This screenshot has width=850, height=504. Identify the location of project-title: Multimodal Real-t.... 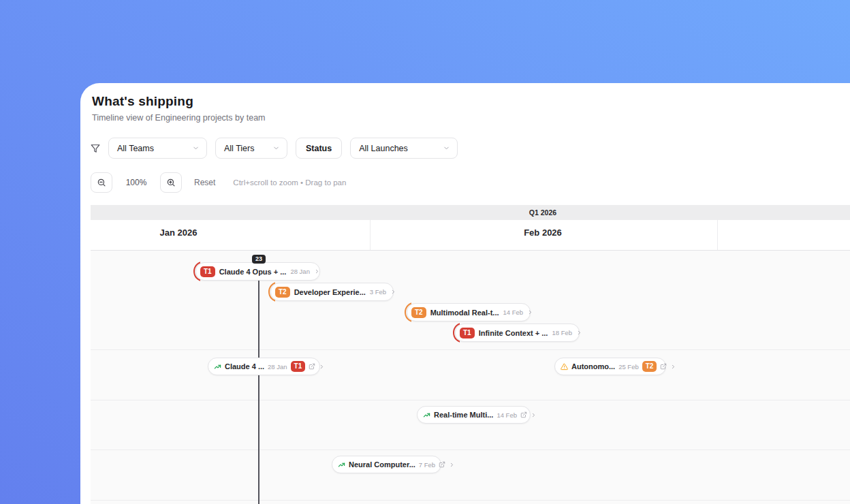
(465, 313).